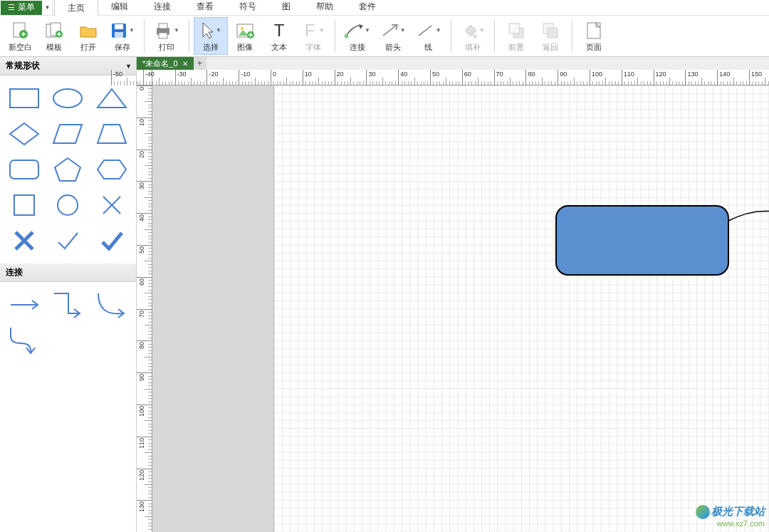 Image resolution: width=769 pixels, height=532 pixels. What do you see at coordinates (429, 36) in the screenshot?
I see `toolbar-line-button: ▼线` at bounding box center [429, 36].